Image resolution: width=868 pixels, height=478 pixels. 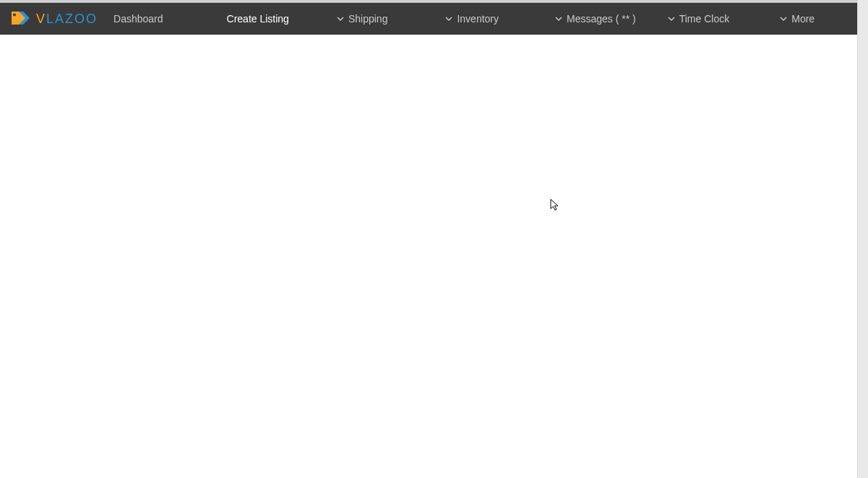 I want to click on nav-time-clock: Time Clock, so click(x=699, y=19).